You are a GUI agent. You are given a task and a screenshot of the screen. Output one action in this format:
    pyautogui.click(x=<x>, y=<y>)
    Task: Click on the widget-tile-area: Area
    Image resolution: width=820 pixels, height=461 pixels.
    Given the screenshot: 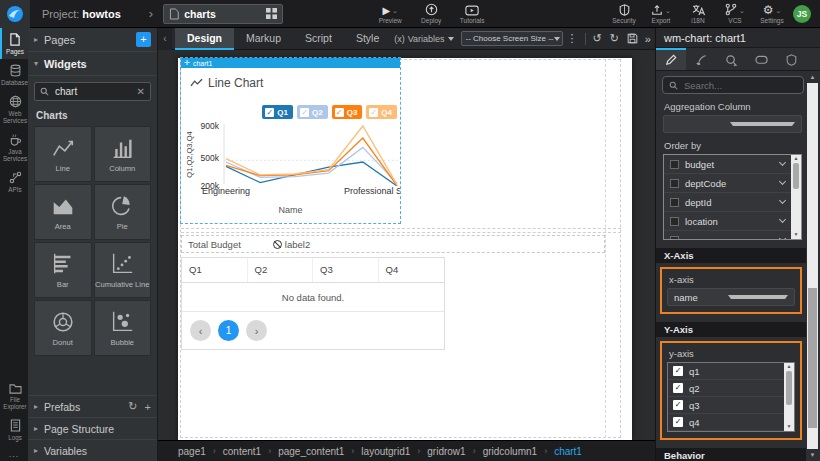 What is the action you would take?
    pyautogui.click(x=63, y=212)
    